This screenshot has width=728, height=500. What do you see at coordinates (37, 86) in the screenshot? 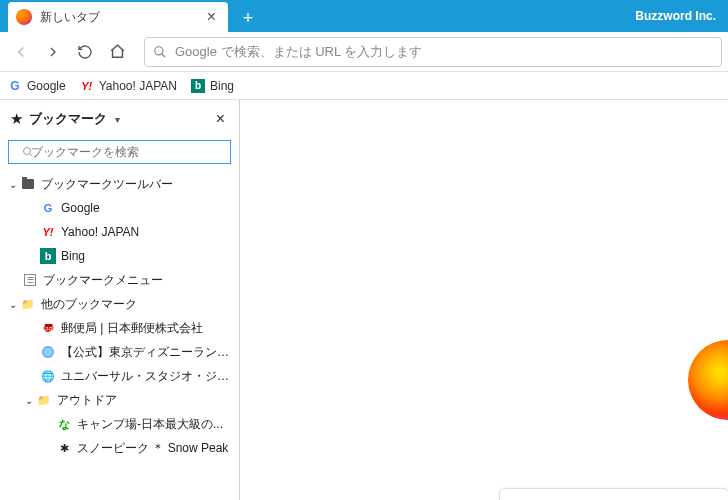
I see `bookmark-google: G Google` at bounding box center [37, 86].